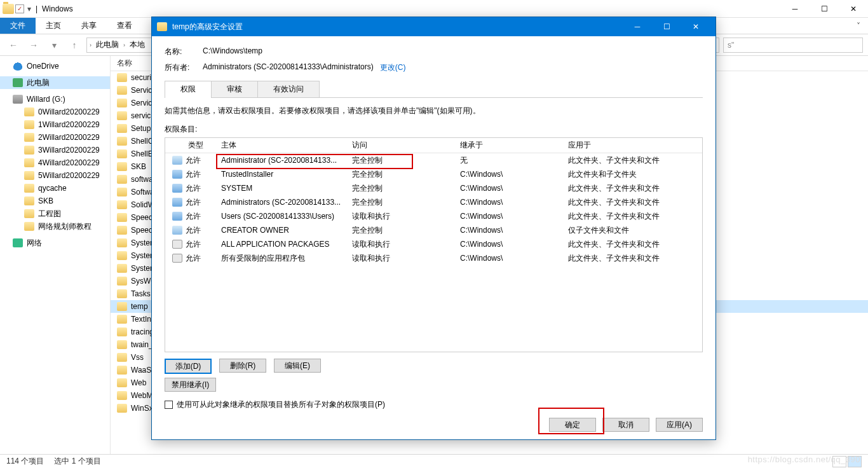  I want to click on search-input: s", so click(793, 45).